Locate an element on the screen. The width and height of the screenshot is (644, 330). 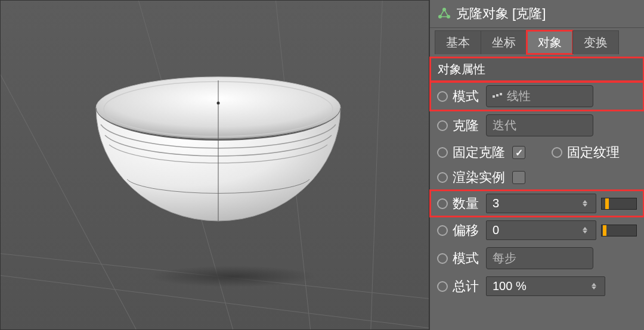
rendinst-checkbox is located at coordinates (519, 178).